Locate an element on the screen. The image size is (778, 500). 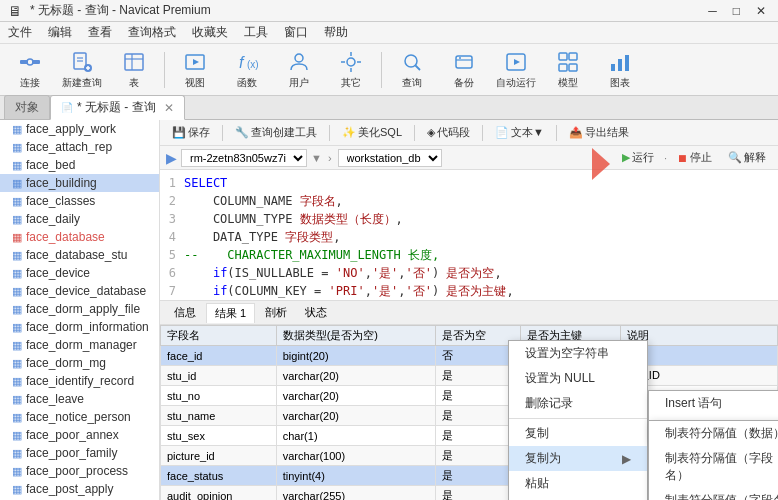
view-btn: 视图 is located at coordinates (195, 70).